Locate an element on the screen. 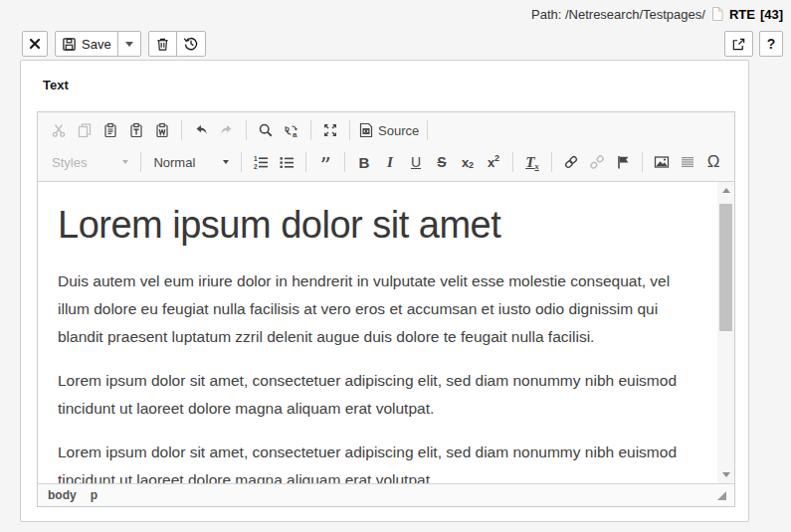 This screenshot has height=532, width=791. source-icon is located at coordinates (366, 130).